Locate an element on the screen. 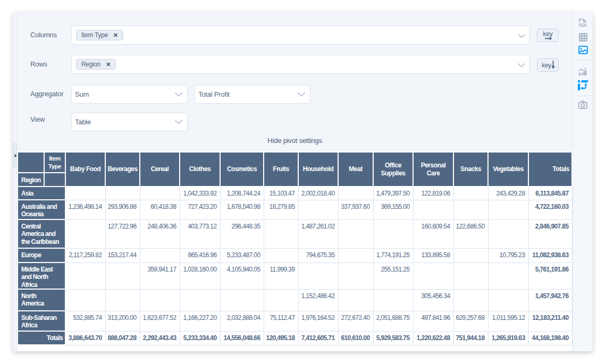 Image resolution: width=606 pixels, height=364 pixels. svg-text: SQL is located at coordinates (583, 25).